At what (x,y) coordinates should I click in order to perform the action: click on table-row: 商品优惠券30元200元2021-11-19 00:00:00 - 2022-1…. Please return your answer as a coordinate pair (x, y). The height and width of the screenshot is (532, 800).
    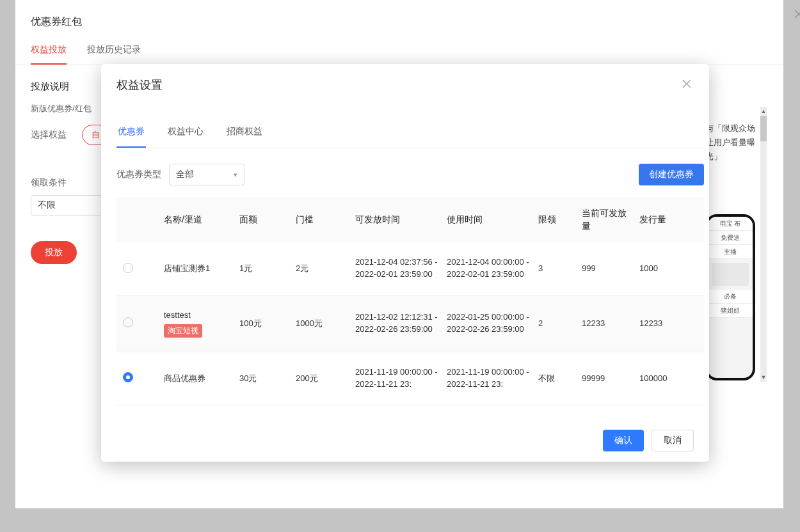
    Looking at the image, I should click on (410, 379).